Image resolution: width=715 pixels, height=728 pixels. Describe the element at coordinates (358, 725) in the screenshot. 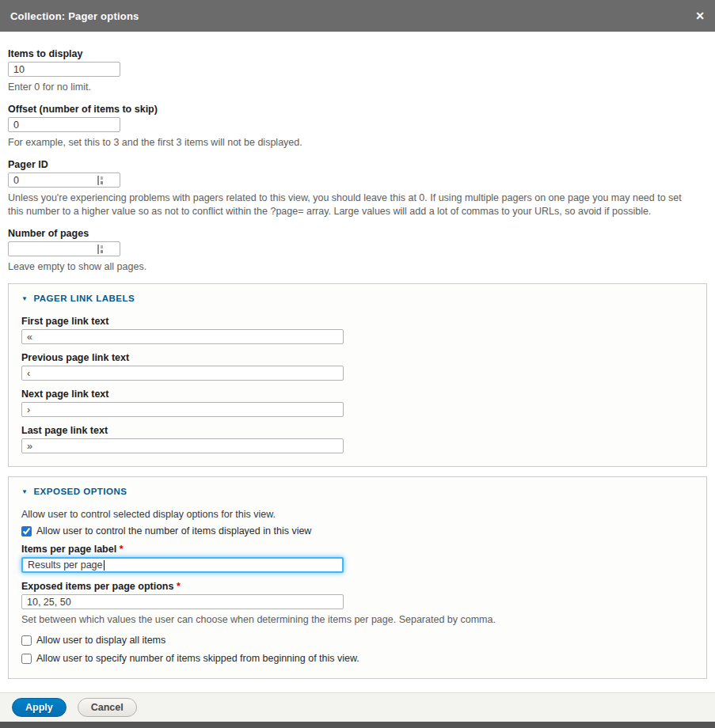

I see `page-background-strip` at that location.